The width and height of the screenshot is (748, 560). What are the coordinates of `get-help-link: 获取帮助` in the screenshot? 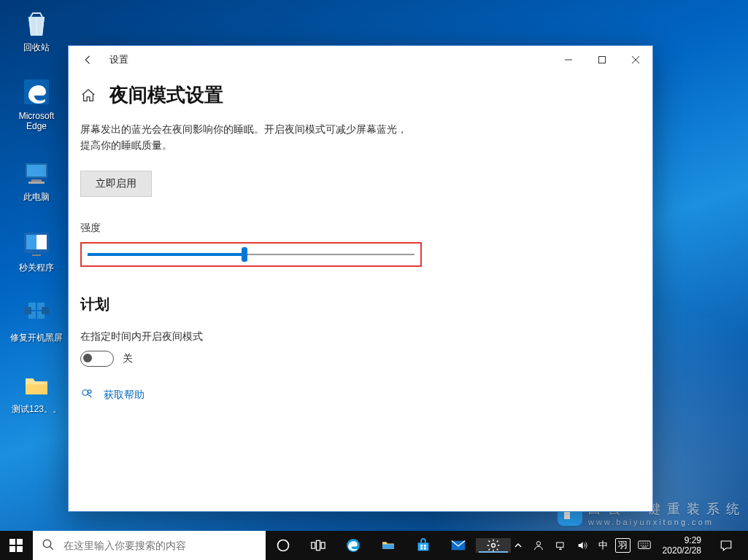 It's located at (124, 395).